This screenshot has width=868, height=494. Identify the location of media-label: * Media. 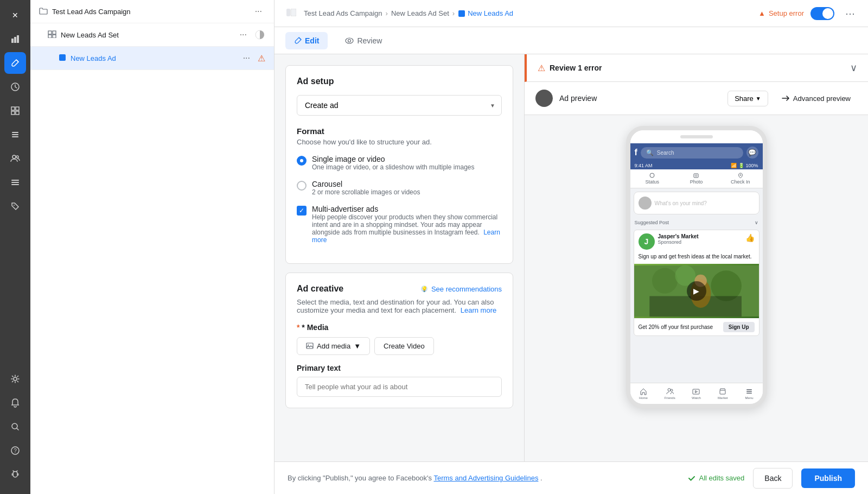
(399, 327).